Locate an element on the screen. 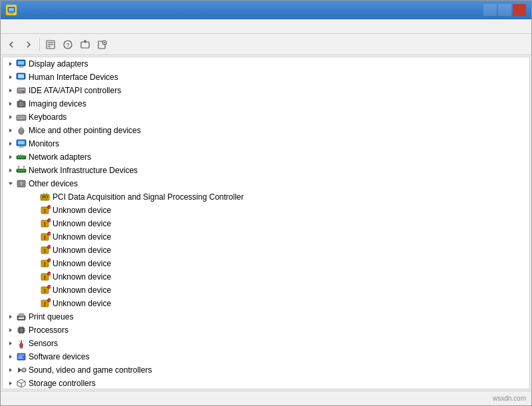  tree-item-imaging: Imaging devices is located at coordinates (266, 104).